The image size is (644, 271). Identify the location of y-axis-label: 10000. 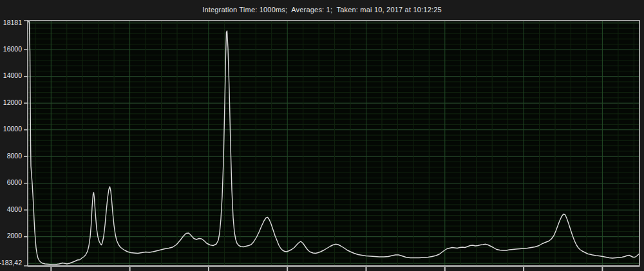
(13, 129).